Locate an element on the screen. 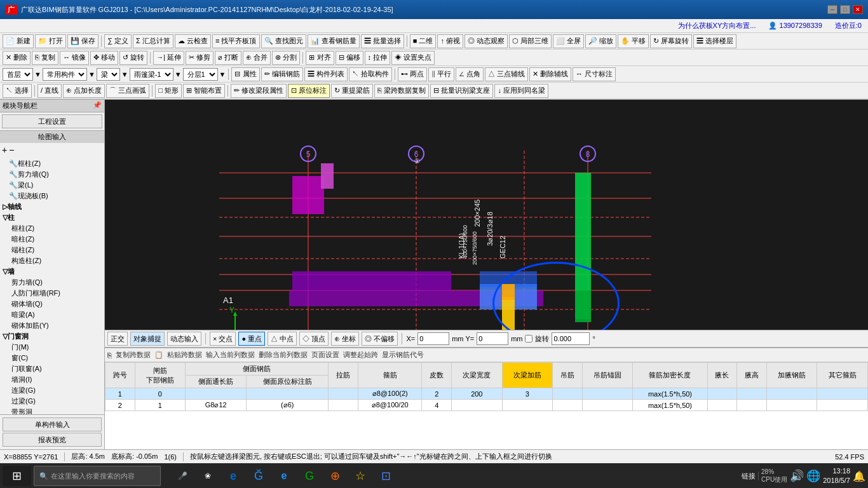 The width and height of the screenshot is (868, 488). tree-item-axis: ▷ 轴线 is located at coordinates (52, 207).